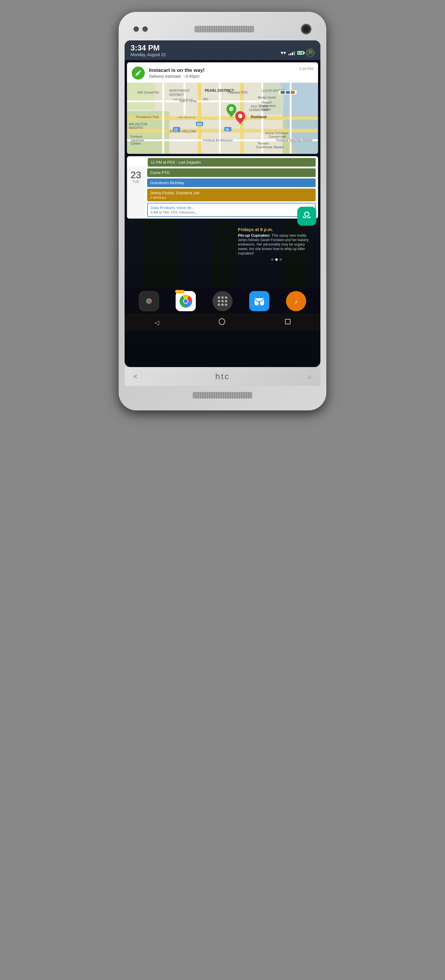 This screenshot has width=445, height=980. I want to click on svg-text: Center, so click(266, 110).